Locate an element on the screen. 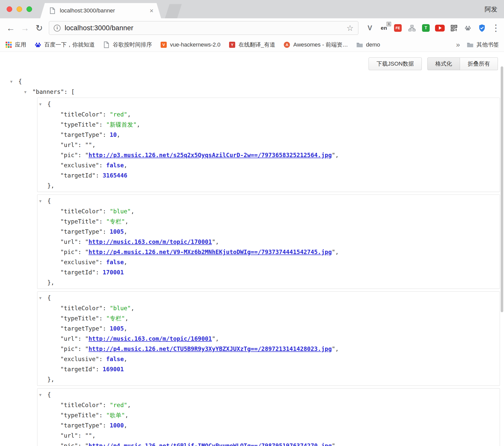  scrollbar-thumb is located at coordinates (502, 189).